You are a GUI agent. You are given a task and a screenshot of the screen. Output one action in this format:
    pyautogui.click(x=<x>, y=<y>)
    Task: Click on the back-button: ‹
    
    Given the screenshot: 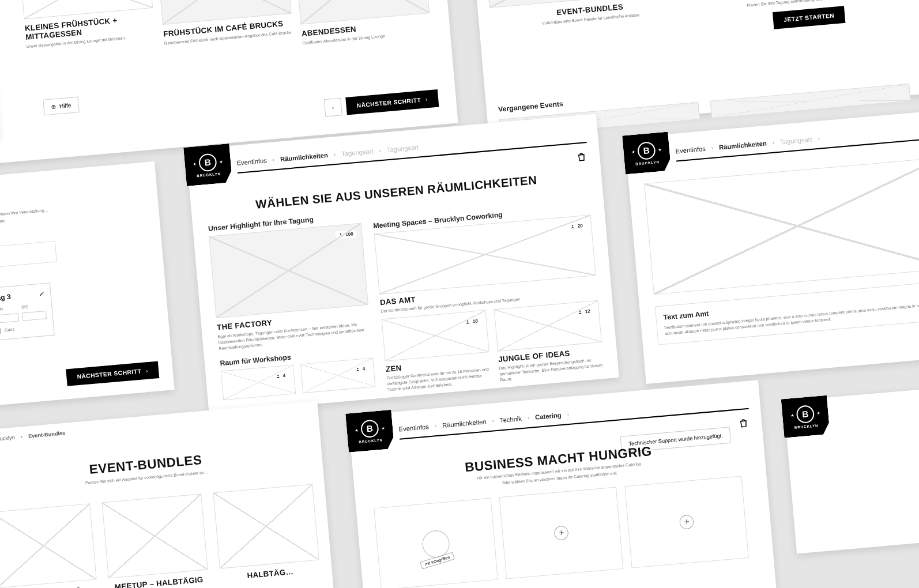 What is the action you would take?
    pyautogui.click(x=333, y=107)
    